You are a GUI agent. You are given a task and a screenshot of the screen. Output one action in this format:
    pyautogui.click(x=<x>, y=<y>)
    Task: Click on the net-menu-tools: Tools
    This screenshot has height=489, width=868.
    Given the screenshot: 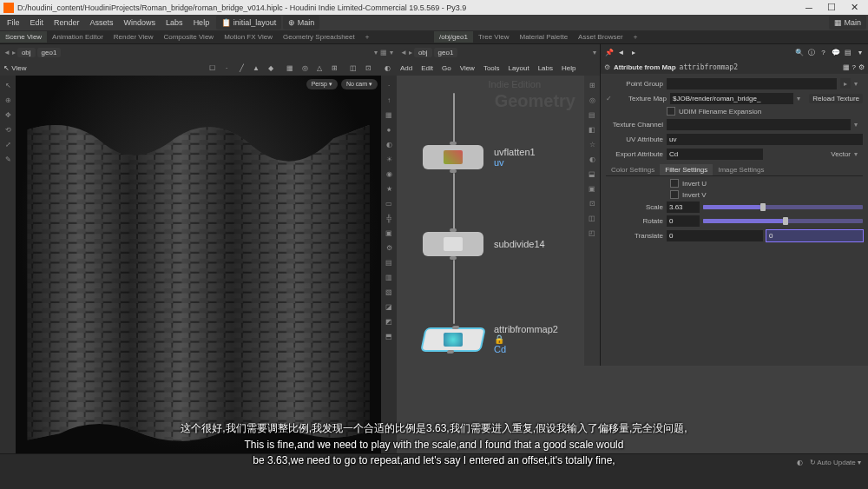 What is the action you would take?
    pyautogui.click(x=491, y=68)
    